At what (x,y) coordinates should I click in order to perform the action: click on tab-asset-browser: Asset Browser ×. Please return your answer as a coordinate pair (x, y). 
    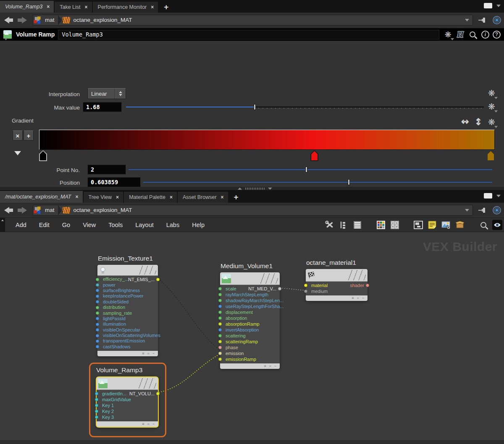
    Looking at the image, I should click on (203, 197).